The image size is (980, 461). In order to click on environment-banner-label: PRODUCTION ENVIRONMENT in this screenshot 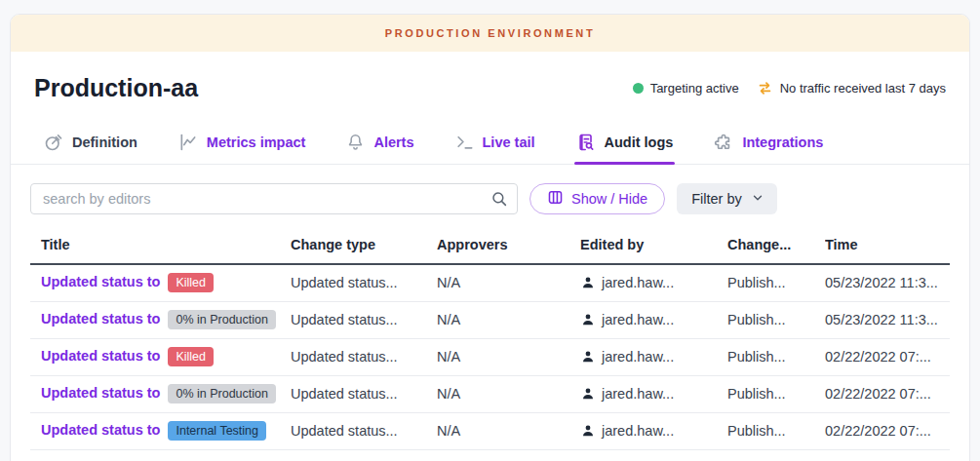, I will do `click(490, 33)`.